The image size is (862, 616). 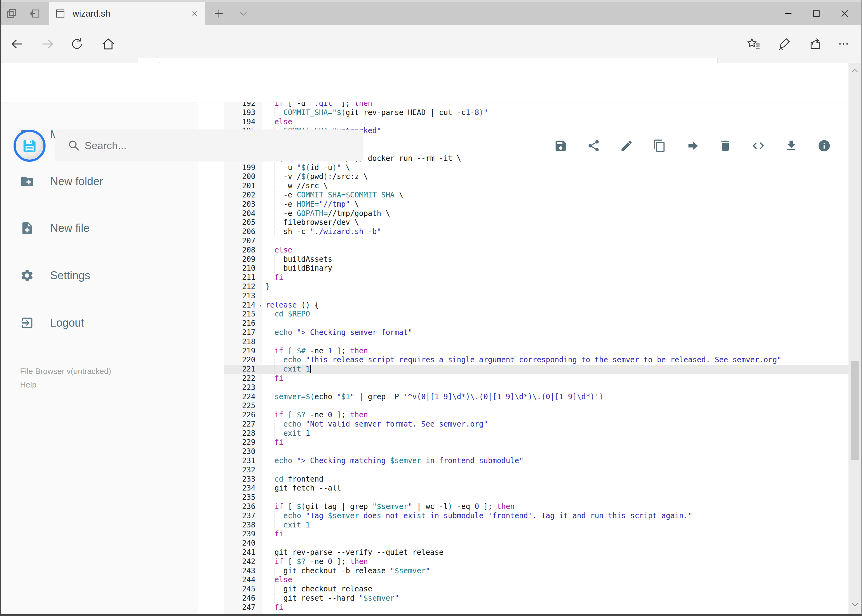 What do you see at coordinates (536, 525) in the screenshot?
I see `code-line: 238 exit 1` at bounding box center [536, 525].